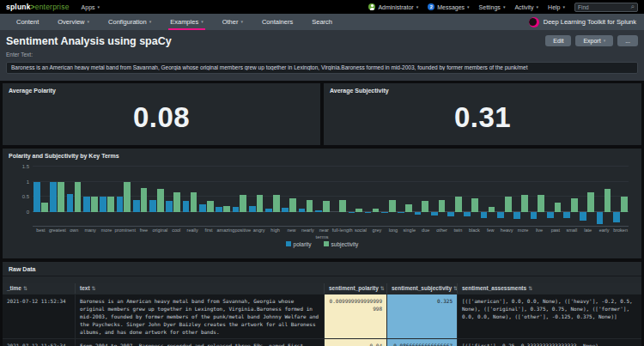 The width and height of the screenshot is (644, 346). I want to click on nav-item-examples: Examples▾, so click(186, 22).